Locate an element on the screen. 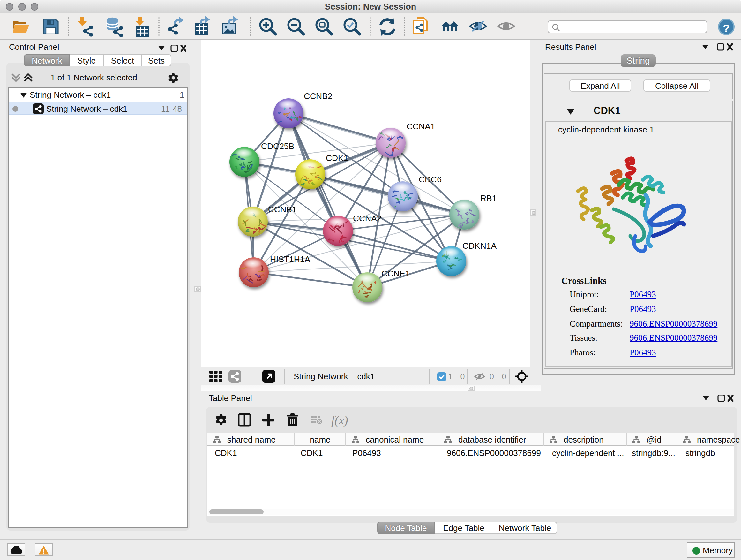  svg-text: CCNB2 is located at coordinates (318, 96).